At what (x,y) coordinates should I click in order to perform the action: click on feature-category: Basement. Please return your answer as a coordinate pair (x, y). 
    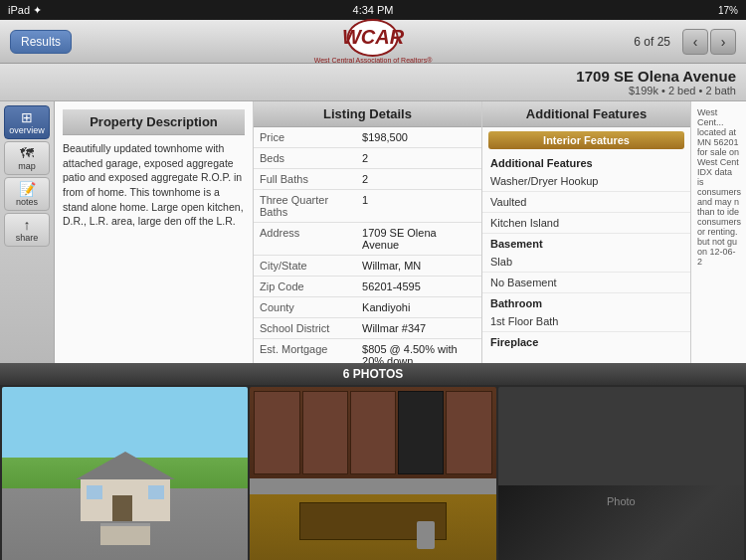
    Looking at the image, I should click on (587, 243).